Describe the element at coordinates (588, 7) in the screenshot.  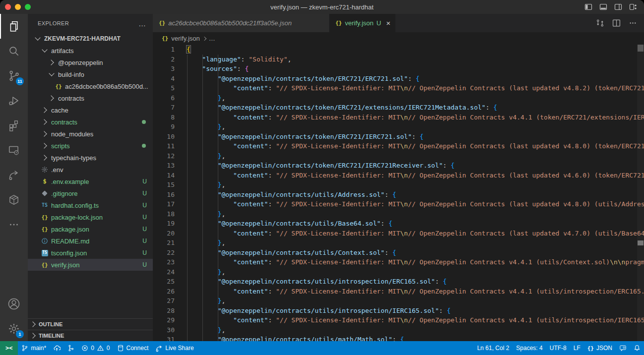
I see `toggle-primary-sidebar-icon` at that location.